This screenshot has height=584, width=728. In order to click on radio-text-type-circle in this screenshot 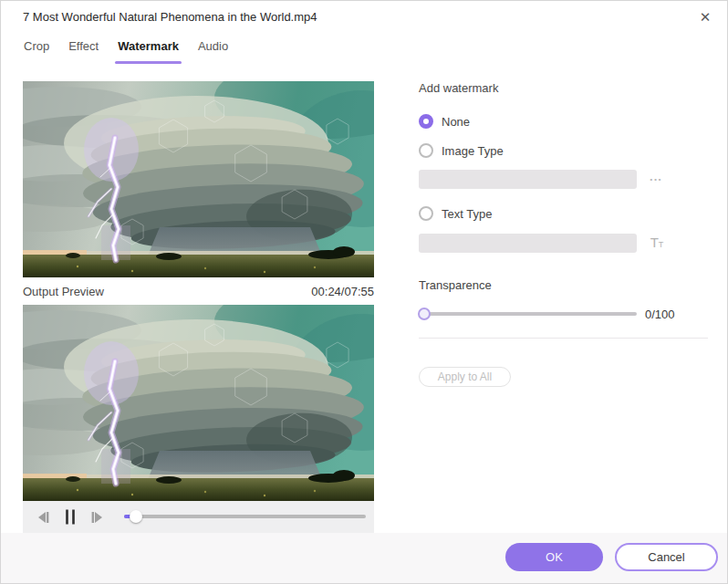, I will do `click(426, 214)`.